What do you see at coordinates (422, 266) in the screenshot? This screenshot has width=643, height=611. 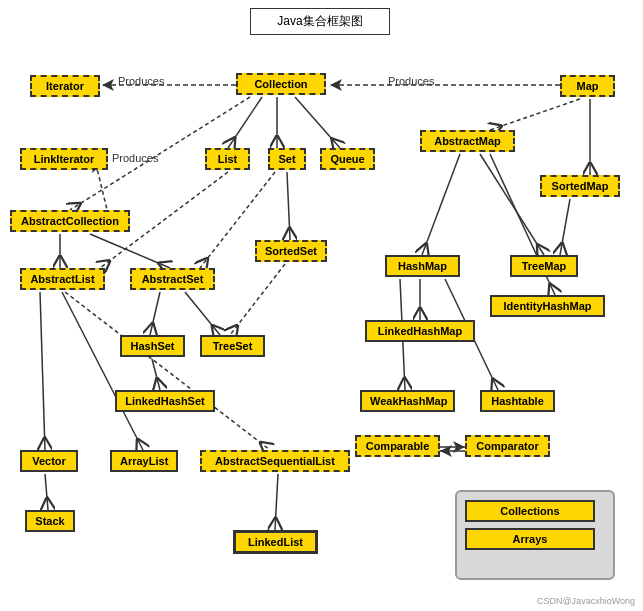 I see `node-hashmap: HashMap` at bounding box center [422, 266].